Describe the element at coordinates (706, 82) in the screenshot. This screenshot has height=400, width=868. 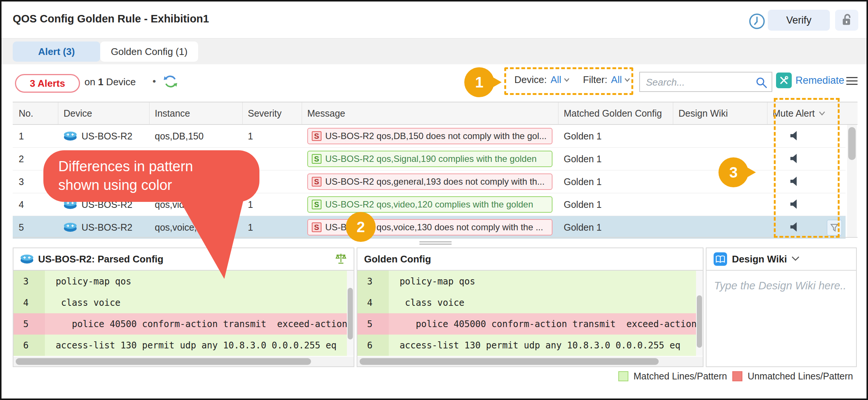
I see `search-box` at that location.